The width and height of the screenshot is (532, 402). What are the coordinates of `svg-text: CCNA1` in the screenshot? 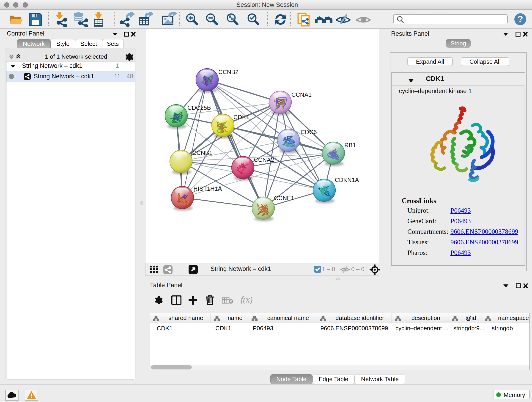 It's located at (302, 95).